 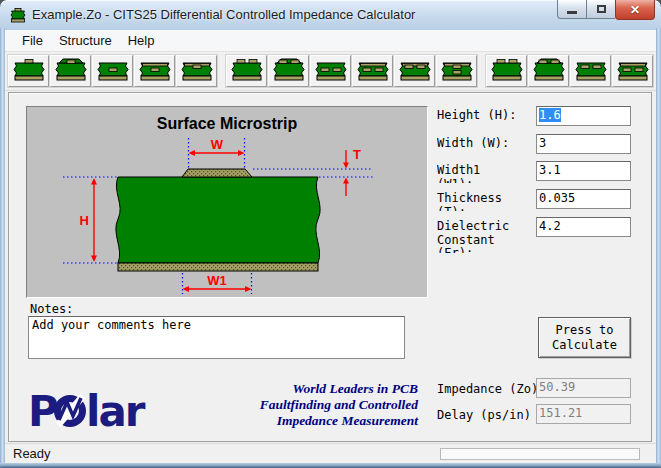 What do you see at coordinates (635, 10) in the screenshot?
I see `close-button: ✕` at bounding box center [635, 10].